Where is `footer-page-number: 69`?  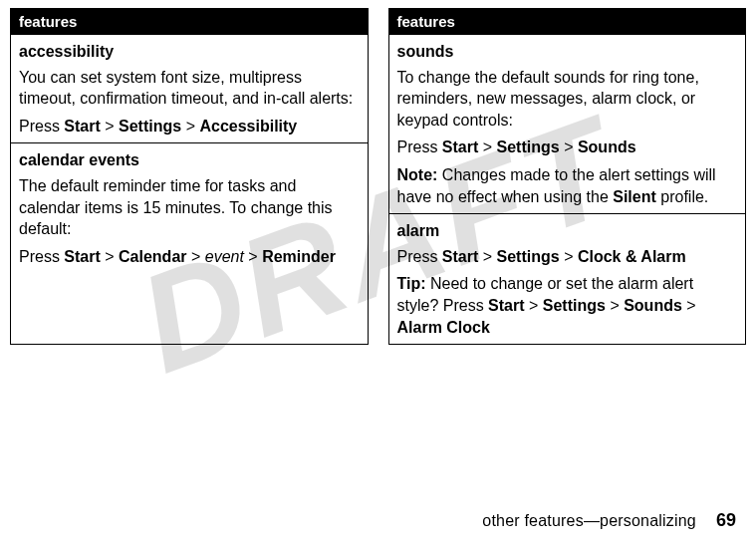 footer-page-number: 69 is located at coordinates (726, 520).